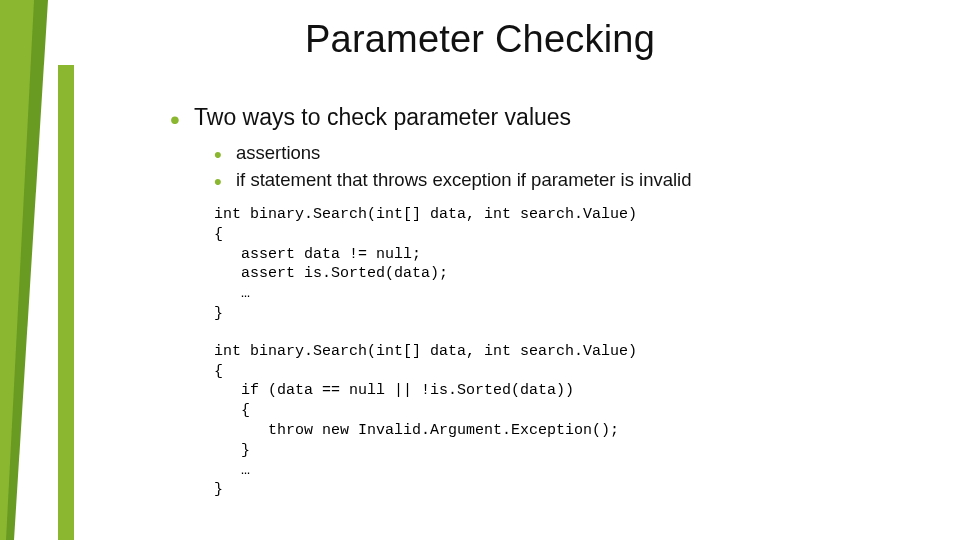 Image resolution: width=960 pixels, height=540 pixels. I want to click on slide-accent-bar, so click(66, 302).